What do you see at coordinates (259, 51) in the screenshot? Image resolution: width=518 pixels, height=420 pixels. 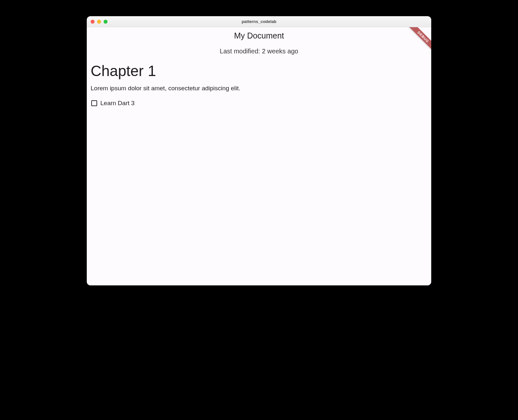 I see `subheader: Last modified: 2 weeks ago` at bounding box center [259, 51].